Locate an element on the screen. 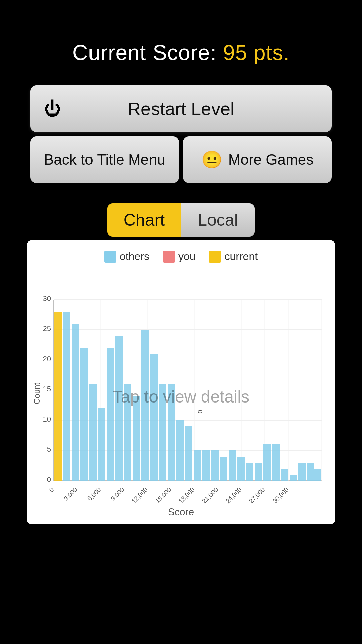 The image size is (362, 644). svg-text: 15,000 is located at coordinates (163, 495).